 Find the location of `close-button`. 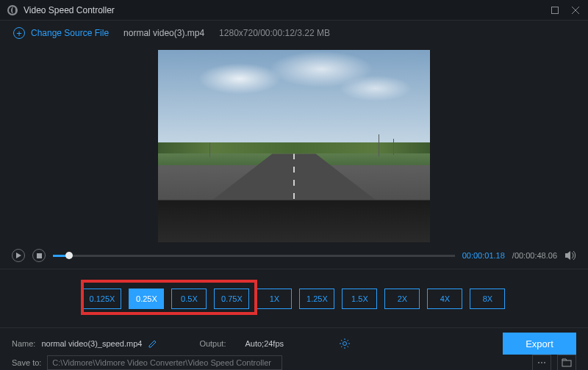

close-button is located at coordinates (576, 10).